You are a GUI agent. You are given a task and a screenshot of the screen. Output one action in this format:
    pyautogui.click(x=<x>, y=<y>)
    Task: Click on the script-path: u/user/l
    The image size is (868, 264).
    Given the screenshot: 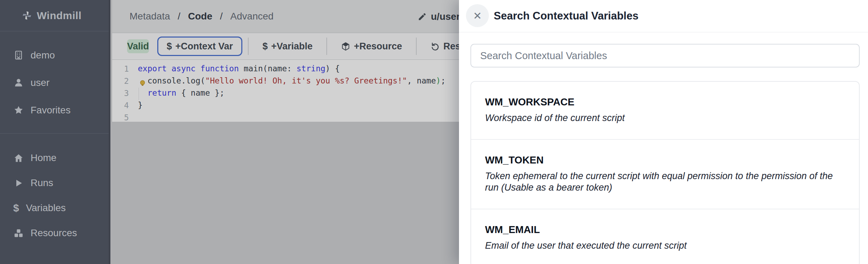 What is the action you would take?
    pyautogui.click(x=438, y=17)
    